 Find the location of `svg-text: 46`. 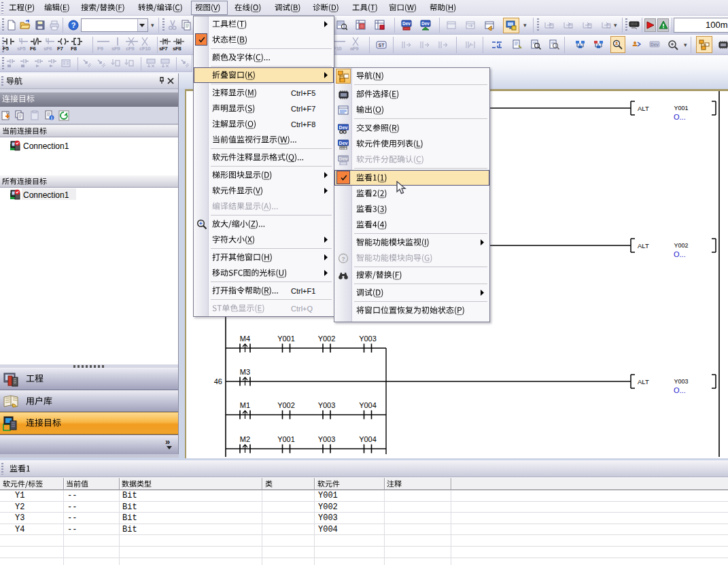

svg-text: 46 is located at coordinates (218, 381).